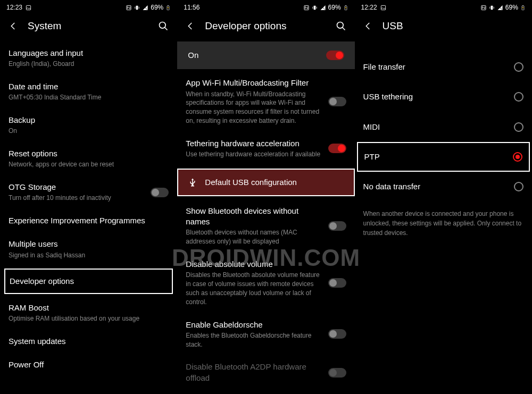 This screenshot has height=394, width=532. What do you see at coordinates (266, 334) in the screenshot?
I see `item-gabeldorsche: Enable Gabeldorsche Enables the Bluetoot…` at bounding box center [266, 334].